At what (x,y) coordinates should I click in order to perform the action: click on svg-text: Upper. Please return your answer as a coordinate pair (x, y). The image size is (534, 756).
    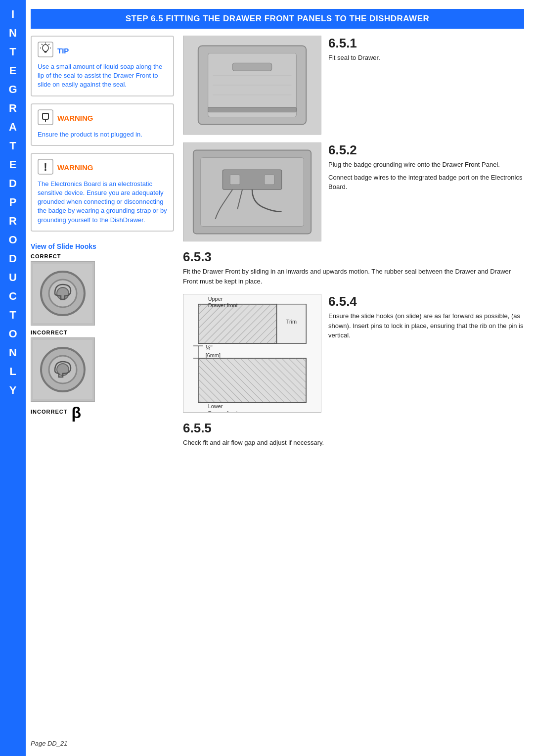
    Looking at the image, I should click on (216, 299).